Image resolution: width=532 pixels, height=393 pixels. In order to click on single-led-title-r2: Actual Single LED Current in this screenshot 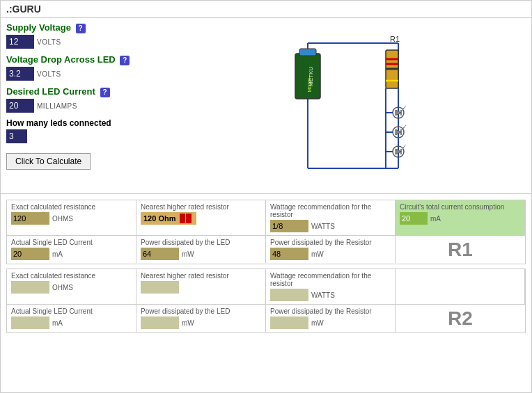, I will do `click(71, 312)`.